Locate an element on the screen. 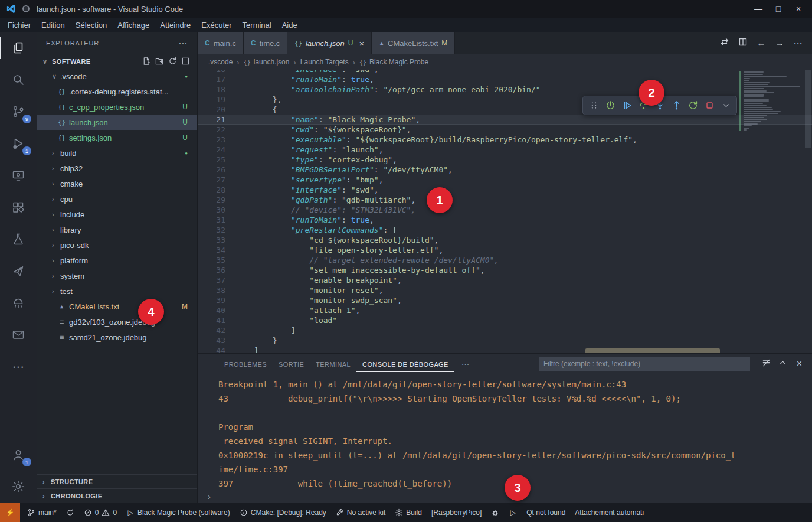 This screenshot has height=522, width=812. maximize-button: □ is located at coordinates (778, 9).